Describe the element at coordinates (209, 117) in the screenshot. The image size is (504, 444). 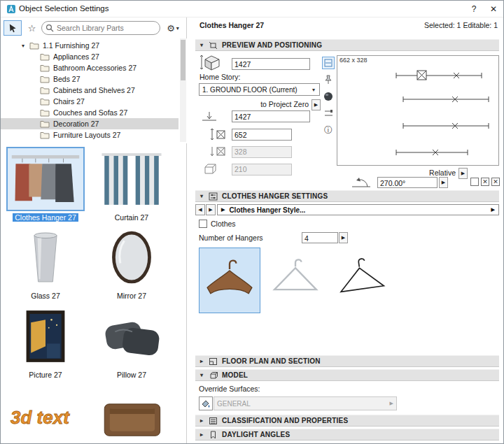
I see `elevation-icon` at that location.